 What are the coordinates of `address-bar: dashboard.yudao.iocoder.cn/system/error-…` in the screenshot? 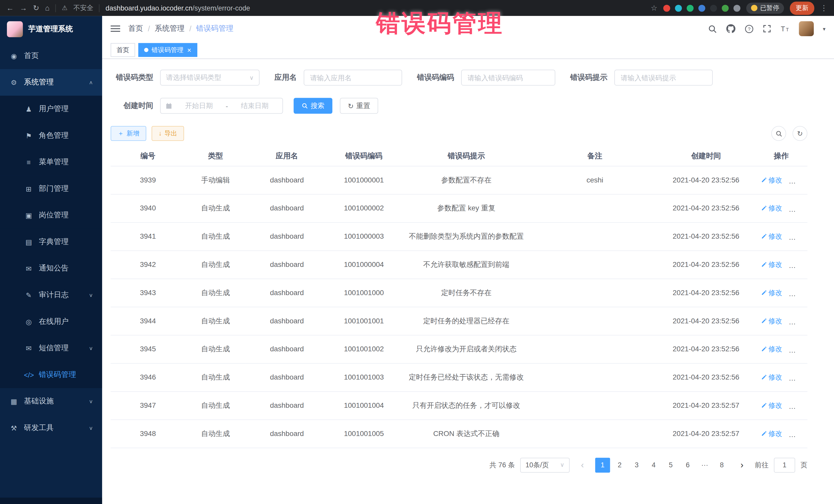 It's located at (178, 8).